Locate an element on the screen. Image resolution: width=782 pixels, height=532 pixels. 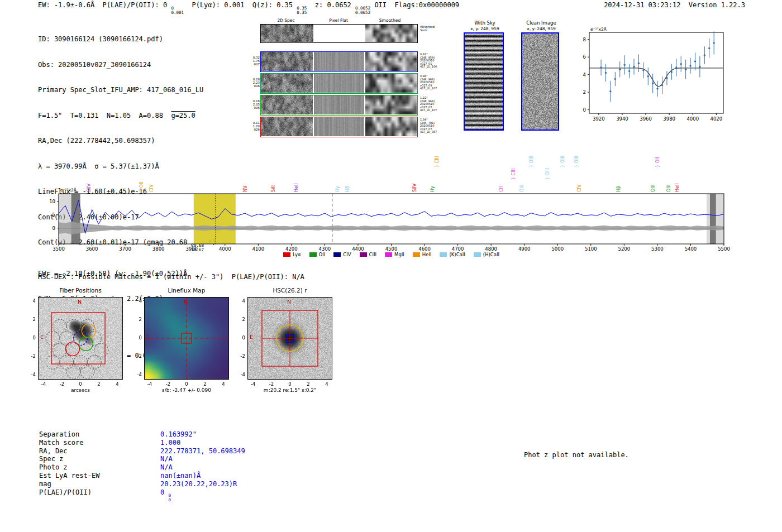
legend-label: (H)CaII is located at coordinates (492, 255).